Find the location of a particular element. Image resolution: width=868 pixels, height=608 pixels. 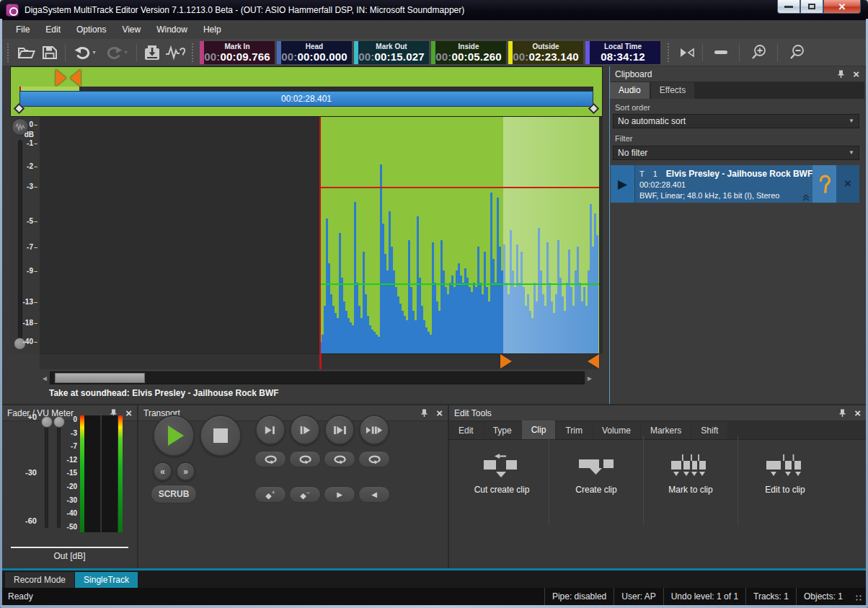

entry-prelisten-button is located at coordinates (825, 184).